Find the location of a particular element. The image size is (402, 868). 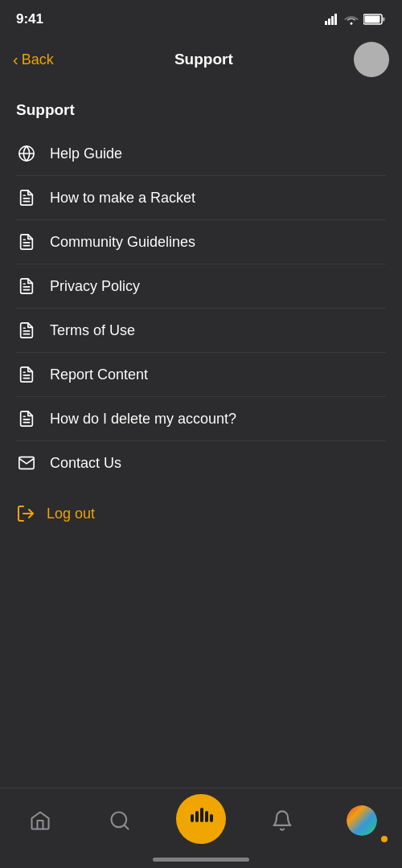

back-label: Back is located at coordinates (38, 59).